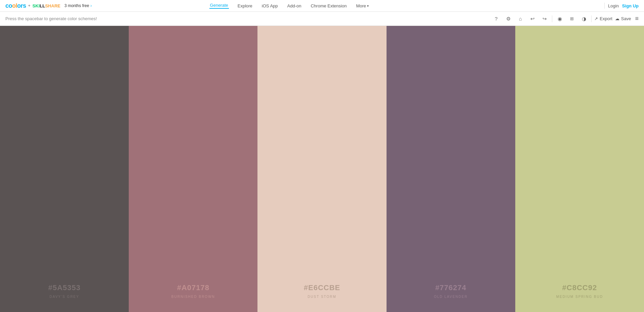 The width and height of the screenshot is (644, 312). I want to click on toolbar-icons: ? ⚙ ⌂ ↩ ↪ ◉ ⊞ ◑ ↗ Export ☁ Save, so click(565, 19).